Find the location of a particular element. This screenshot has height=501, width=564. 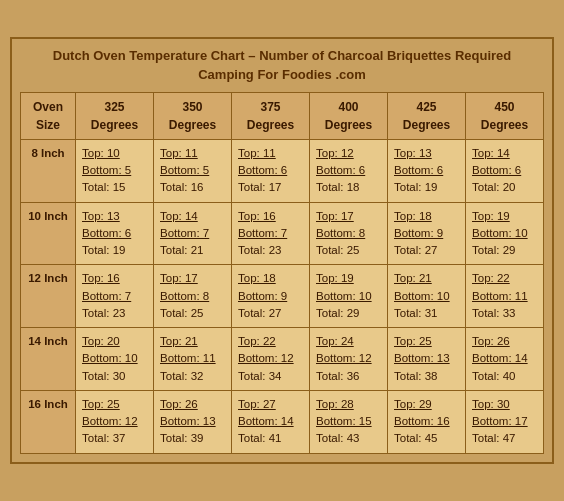

cell-1-5: Top: 19Bottom: 10Total: 29 is located at coordinates (505, 234).